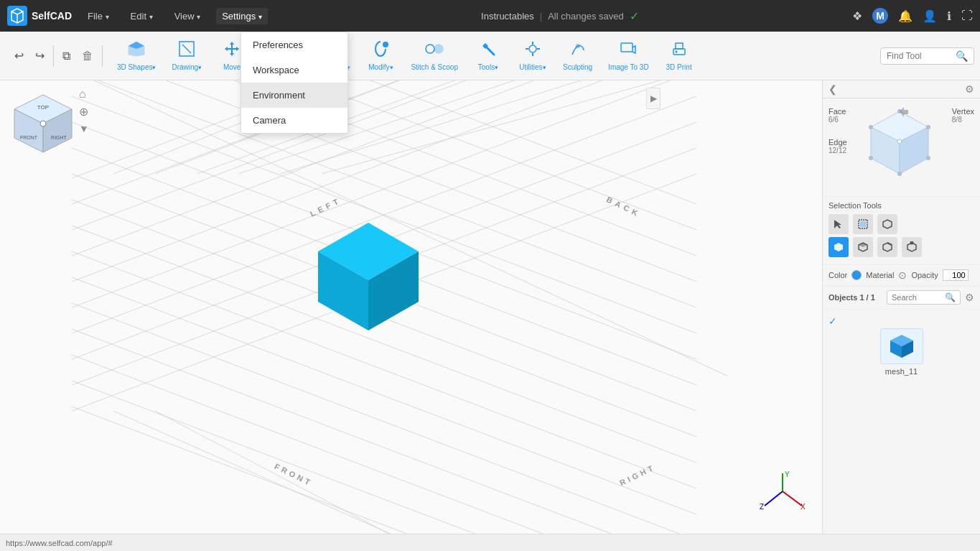 The height and width of the screenshot is (551, 980). Describe the element at coordinates (188, 16) in the screenshot. I see `menu-view: View ▾` at that location.